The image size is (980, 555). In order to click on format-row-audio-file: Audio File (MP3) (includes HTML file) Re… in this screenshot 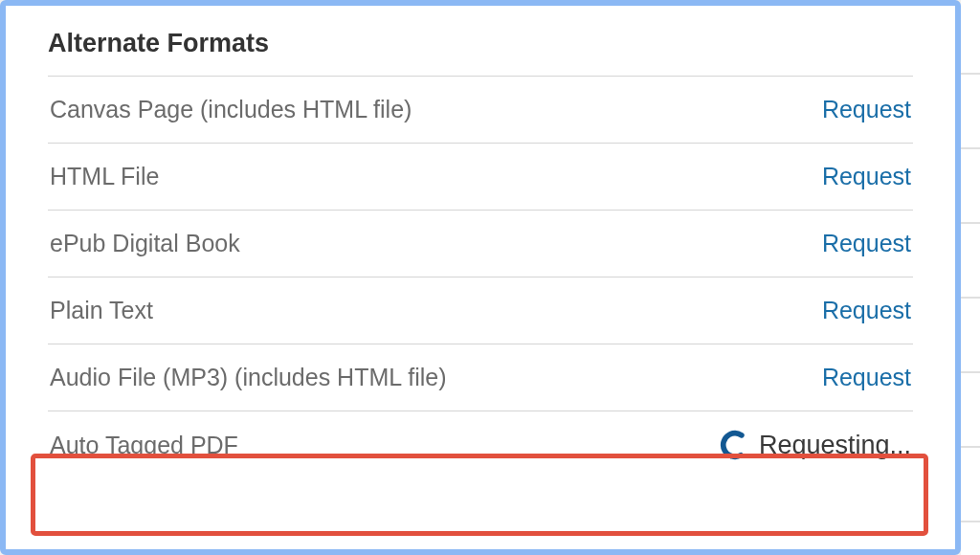, I will do `click(480, 378)`.